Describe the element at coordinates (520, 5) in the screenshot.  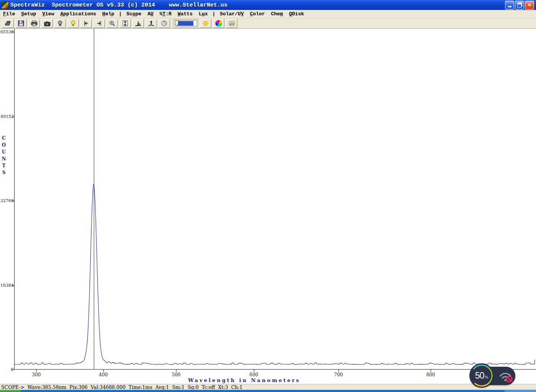
I see `restore-button` at that location.